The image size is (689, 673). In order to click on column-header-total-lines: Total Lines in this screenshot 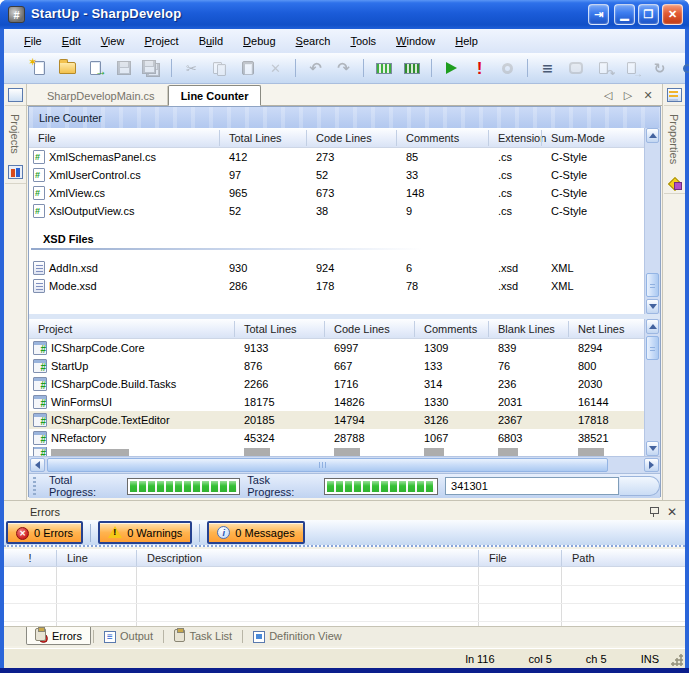, I will do `click(262, 138)`.